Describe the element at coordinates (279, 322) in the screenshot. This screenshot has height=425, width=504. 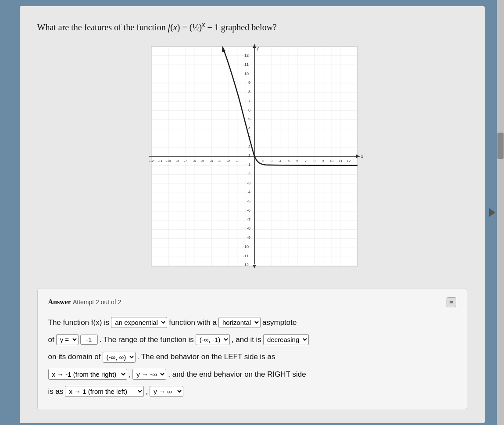
I see `line1-suffix: asymptote` at that location.